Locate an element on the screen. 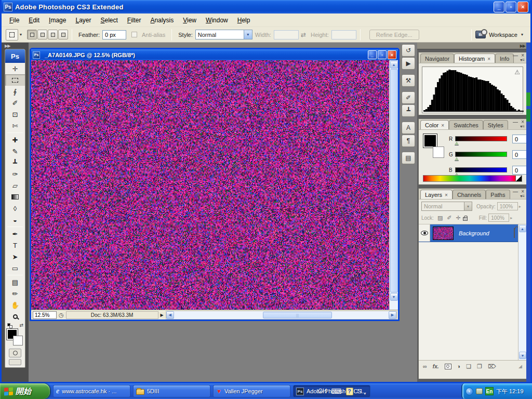 The height and width of the screenshot is (399, 532). tool-presets-panel-button: ⚒ is located at coordinates (408, 81).